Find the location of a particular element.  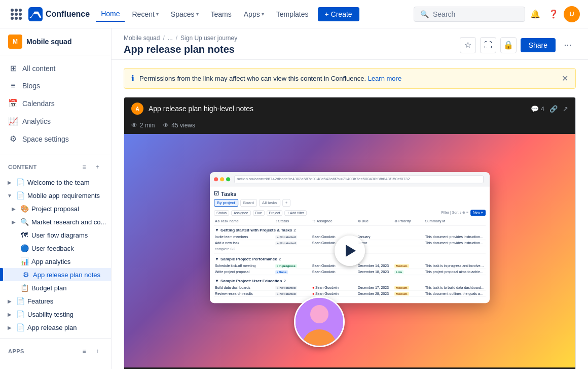

td-task: Schedule kick-off meeting is located at coordinates (244, 266).